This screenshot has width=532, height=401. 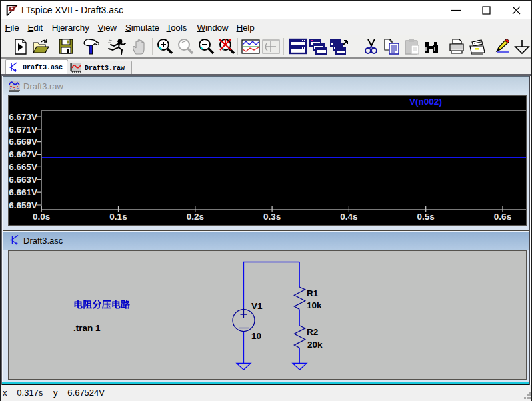 What do you see at coordinates (426, 216) in the screenshot?
I see `svg-text: 0.5s` at bounding box center [426, 216].